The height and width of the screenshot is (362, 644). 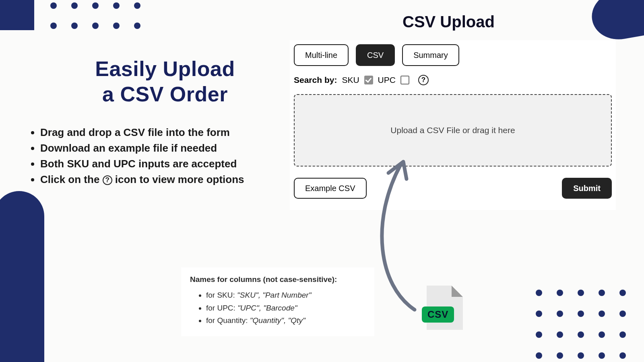 I want to click on headline-line2: a CSV Order, so click(x=165, y=94).